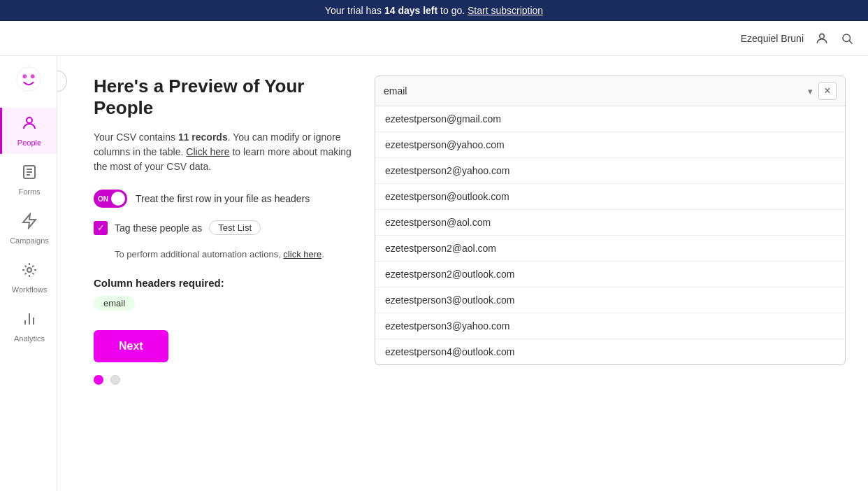  Describe the element at coordinates (222, 199) in the screenshot. I see `toggle-description: Treat the first row in your file as head…` at that location.